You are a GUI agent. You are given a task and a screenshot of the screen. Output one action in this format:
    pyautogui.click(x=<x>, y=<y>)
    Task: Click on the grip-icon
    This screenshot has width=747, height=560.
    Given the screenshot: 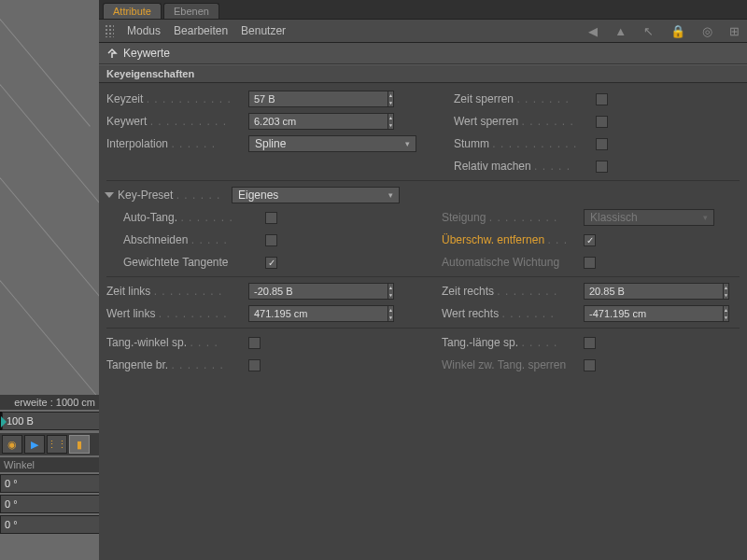 What is the action you would take?
    pyautogui.click(x=109, y=31)
    